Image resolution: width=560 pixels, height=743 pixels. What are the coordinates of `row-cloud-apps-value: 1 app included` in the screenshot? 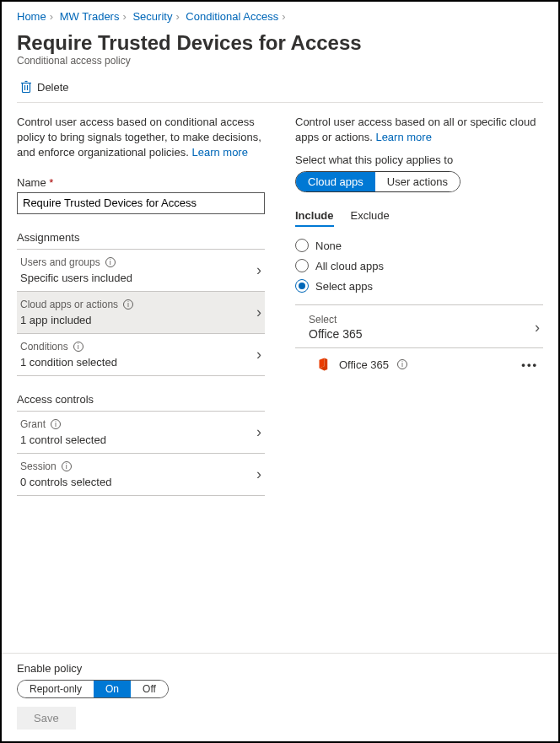 It's located at (142, 320).